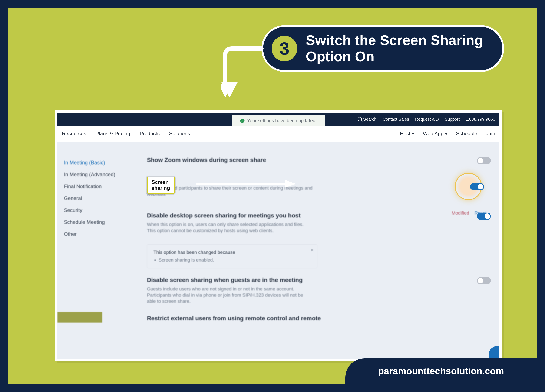 The image size is (545, 392). What do you see at coordinates (441, 371) in the screenshot?
I see `footer-branding: paramounttechsolution.com` at bounding box center [441, 371].